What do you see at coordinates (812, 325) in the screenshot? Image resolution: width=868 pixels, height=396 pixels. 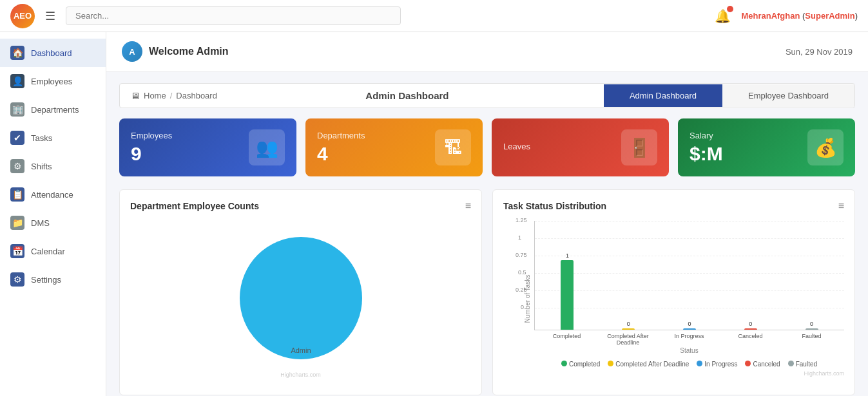 I see `bar-faulted: 0` at bounding box center [812, 325].